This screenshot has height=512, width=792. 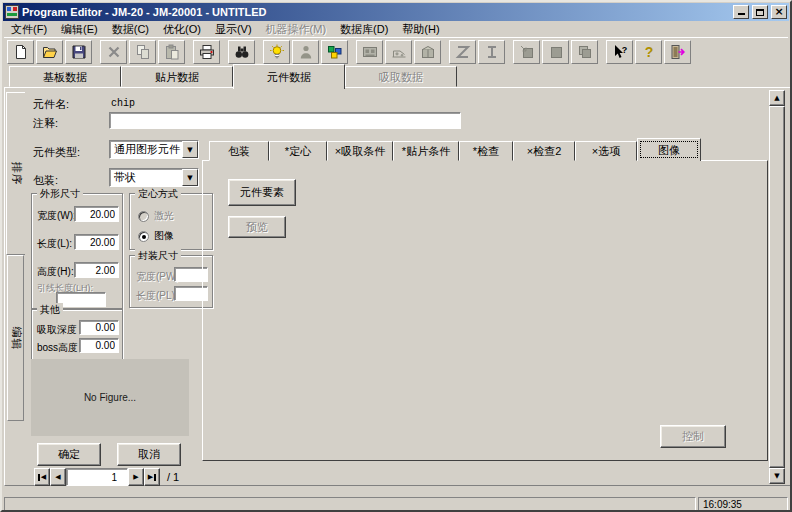 I want to click on next-record-button: ▶, so click(x=136, y=477).